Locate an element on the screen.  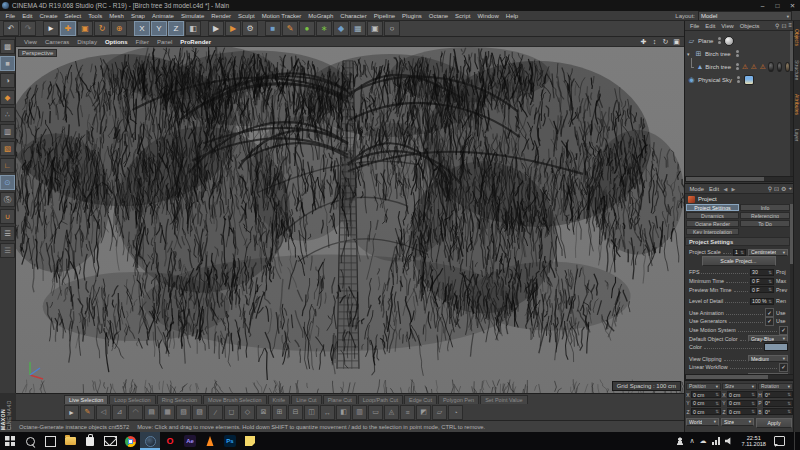
project-scale-field: 1⇅ is located at coordinates (740, 252).